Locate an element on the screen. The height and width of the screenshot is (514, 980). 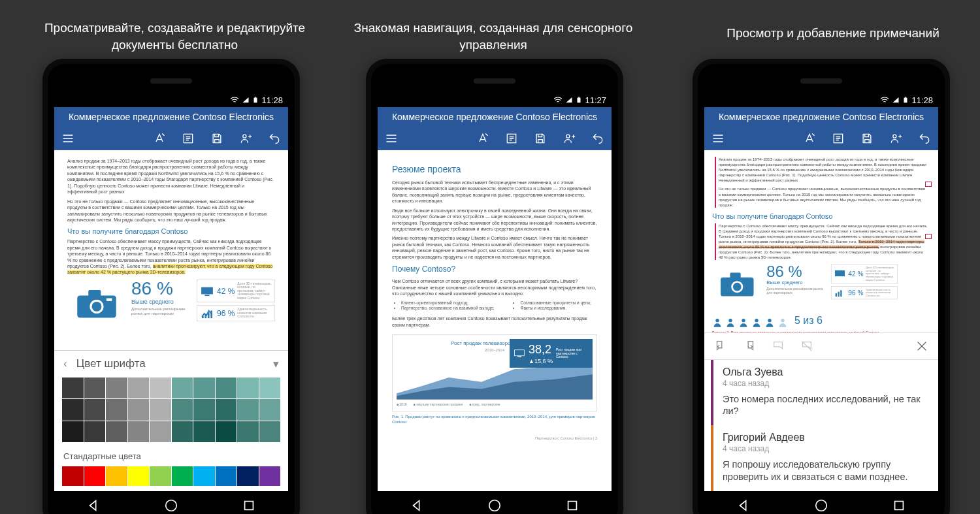
status-time: 11:28 is located at coordinates (923, 101).